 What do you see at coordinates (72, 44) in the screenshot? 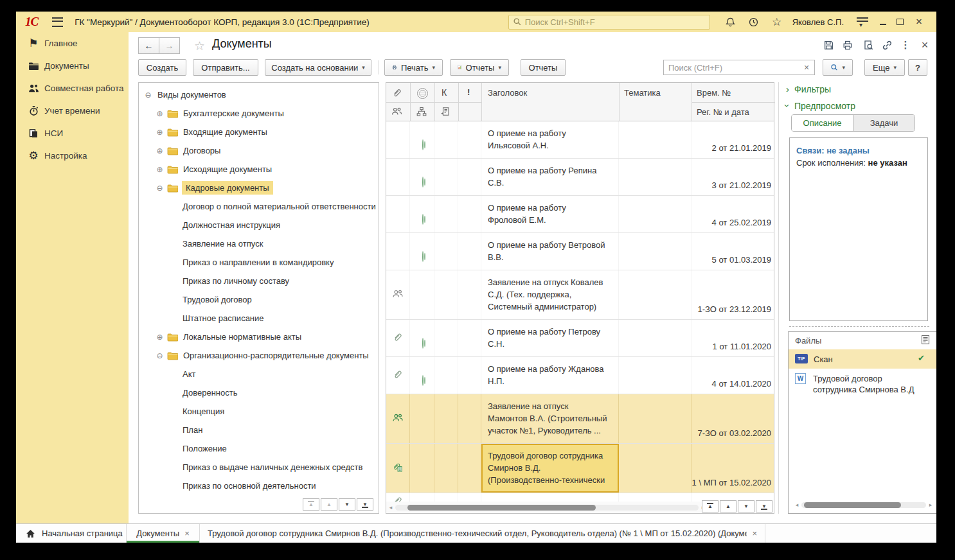
I see `sidebar-item-main: ⚑ Главное` at bounding box center [72, 44].